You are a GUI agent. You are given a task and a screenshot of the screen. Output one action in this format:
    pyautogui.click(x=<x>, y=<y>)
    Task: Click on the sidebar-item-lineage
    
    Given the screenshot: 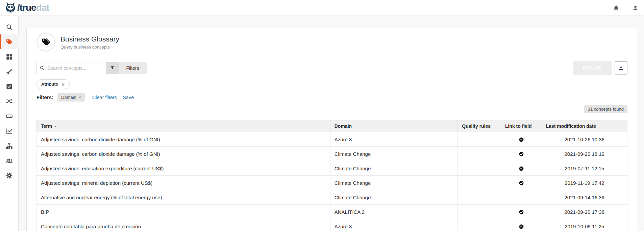 What is the action you would take?
    pyautogui.click(x=9, y=101)
    